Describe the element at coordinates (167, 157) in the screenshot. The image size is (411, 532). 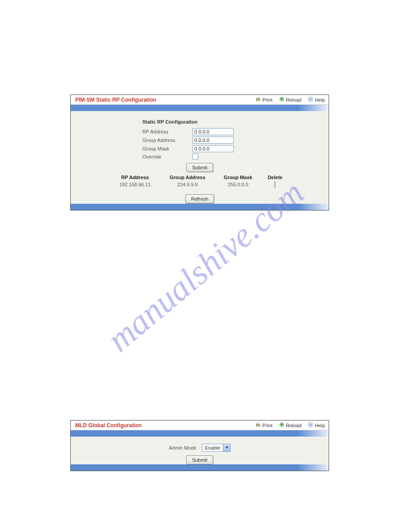
I see `label-override: Override` at that location.